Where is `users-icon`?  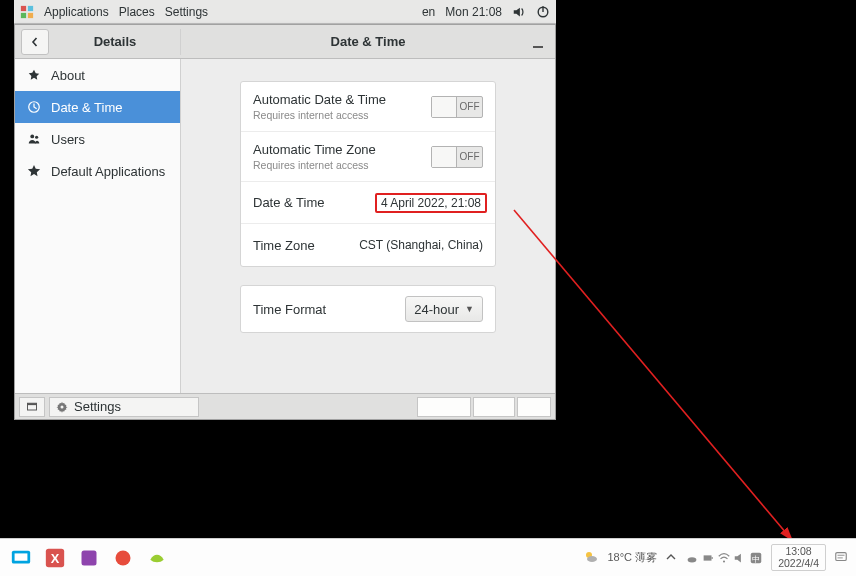
users-icon is located at coordinates (34, 139).